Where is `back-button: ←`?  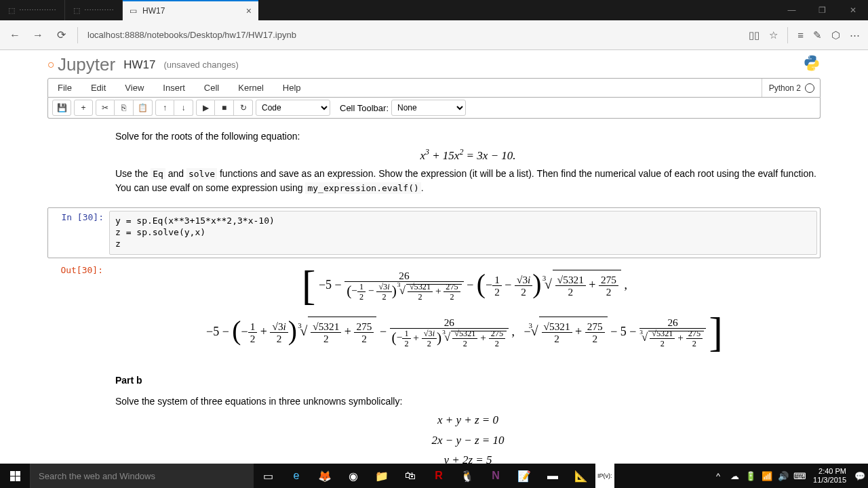 back-button: ← is located at coordinates (15, 35).